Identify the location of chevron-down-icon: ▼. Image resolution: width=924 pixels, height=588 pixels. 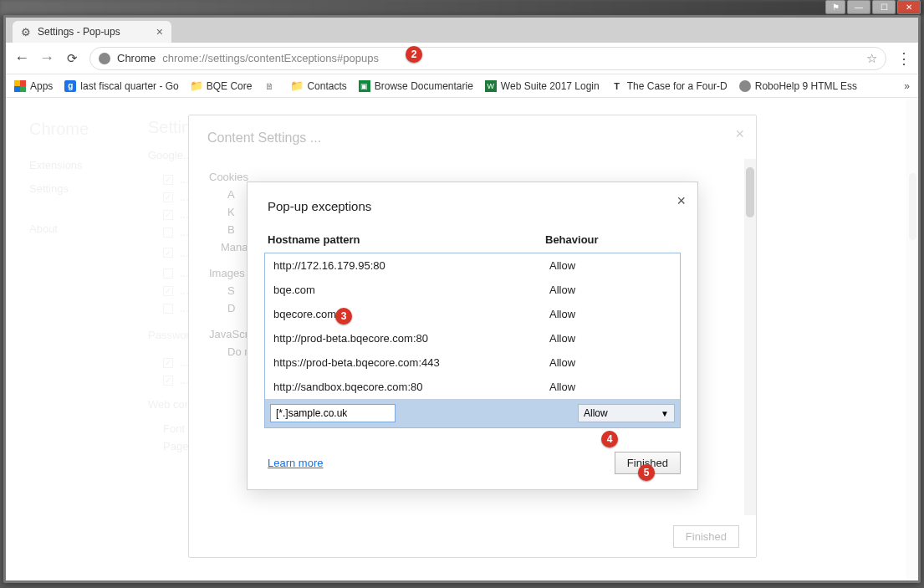
(665, 413).